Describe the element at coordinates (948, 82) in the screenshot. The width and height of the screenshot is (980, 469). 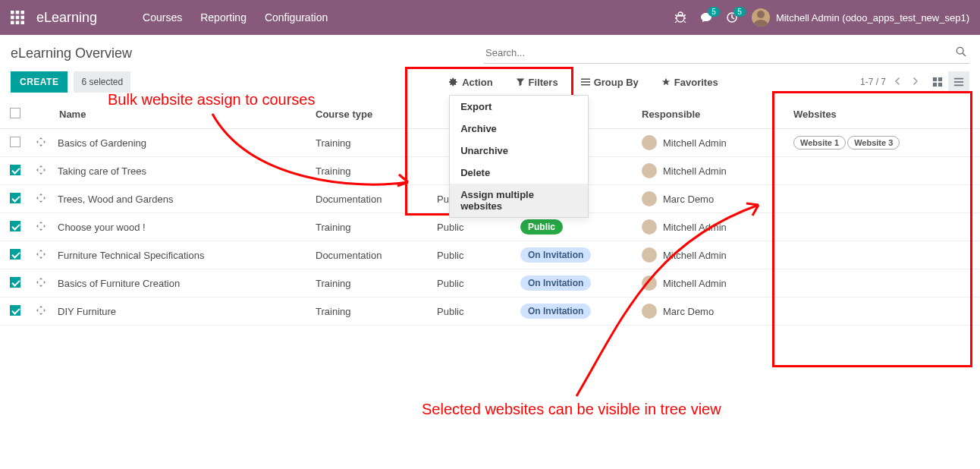
I see `view-switch` at that location.